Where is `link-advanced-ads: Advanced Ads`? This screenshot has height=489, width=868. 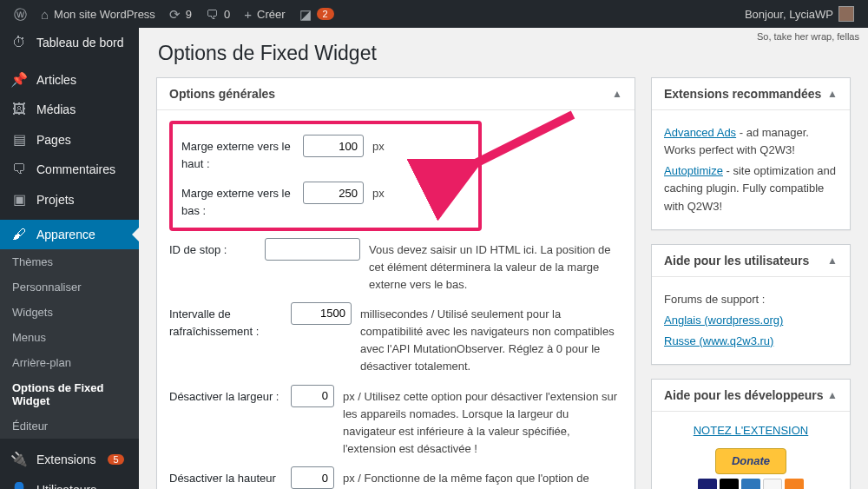
link-advanced-ads: Advanced Ads is located at coordinates (700, 132).